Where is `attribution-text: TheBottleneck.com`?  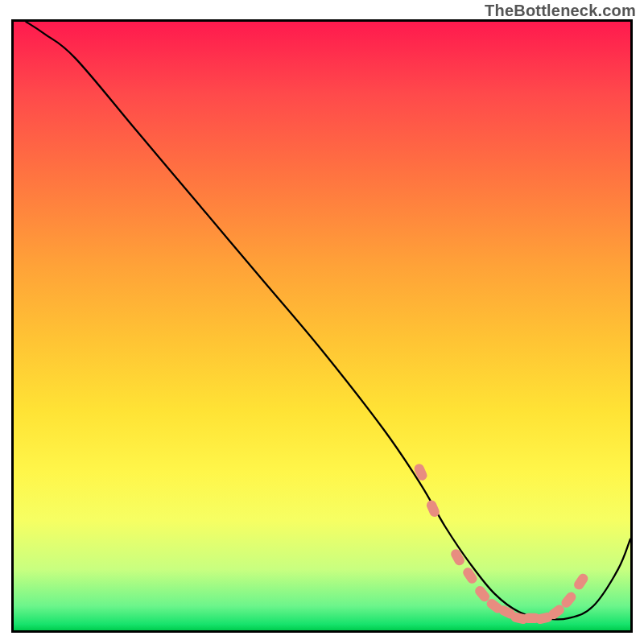
attribution-text: TheBottleneck.com is located at coordinates (560, 11).